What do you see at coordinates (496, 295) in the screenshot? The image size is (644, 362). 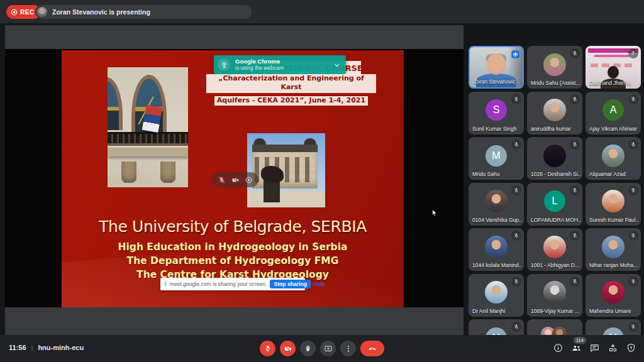 I see `participant-tile: Dr Anil Manjhi` at bounding box center [496, 295].